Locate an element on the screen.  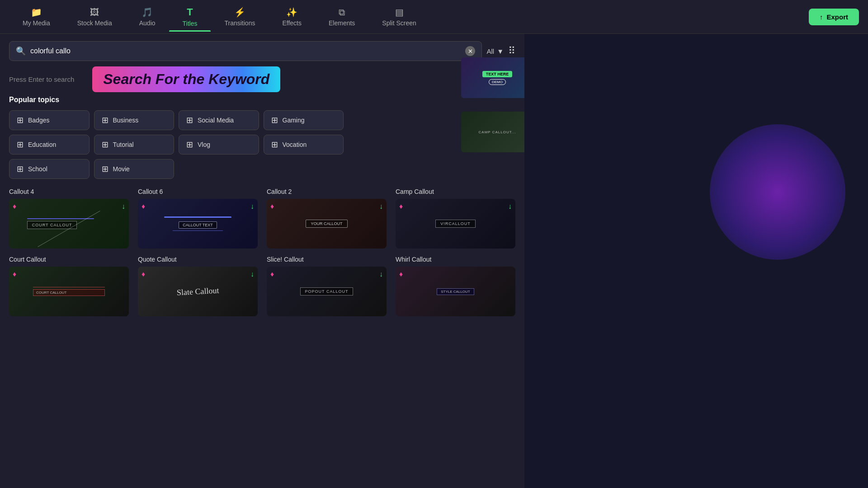
text-here-badge: TEXT HERE is located at coordinates (497, 74).